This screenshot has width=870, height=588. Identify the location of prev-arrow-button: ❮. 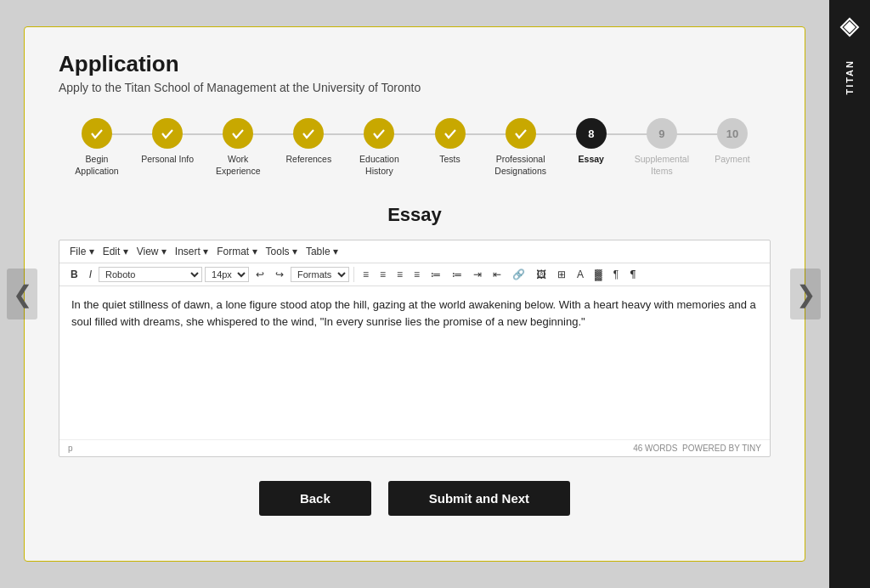
(22, 294).